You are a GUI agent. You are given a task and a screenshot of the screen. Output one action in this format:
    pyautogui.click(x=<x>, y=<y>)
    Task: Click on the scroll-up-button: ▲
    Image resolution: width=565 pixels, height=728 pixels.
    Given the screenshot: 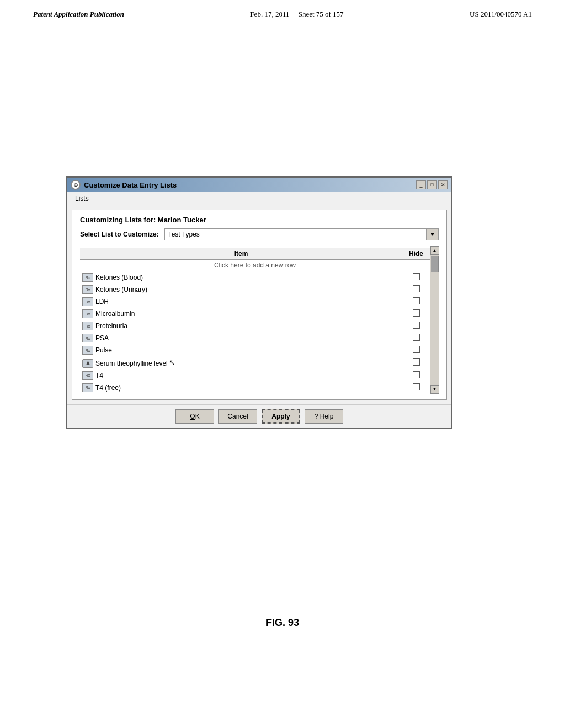 What is the action you would take?
    pyautogui.click(x=435, y=250)
    